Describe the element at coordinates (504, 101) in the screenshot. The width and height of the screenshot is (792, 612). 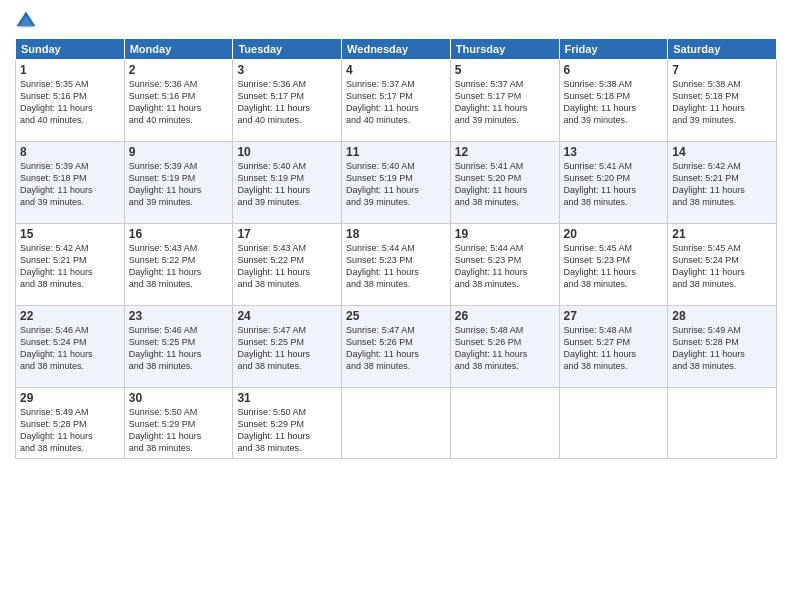
I see `calendar-day-cell: 5Sunrise: 5:37 AM Sunset: 5:17 PM Daylig…` at that location.